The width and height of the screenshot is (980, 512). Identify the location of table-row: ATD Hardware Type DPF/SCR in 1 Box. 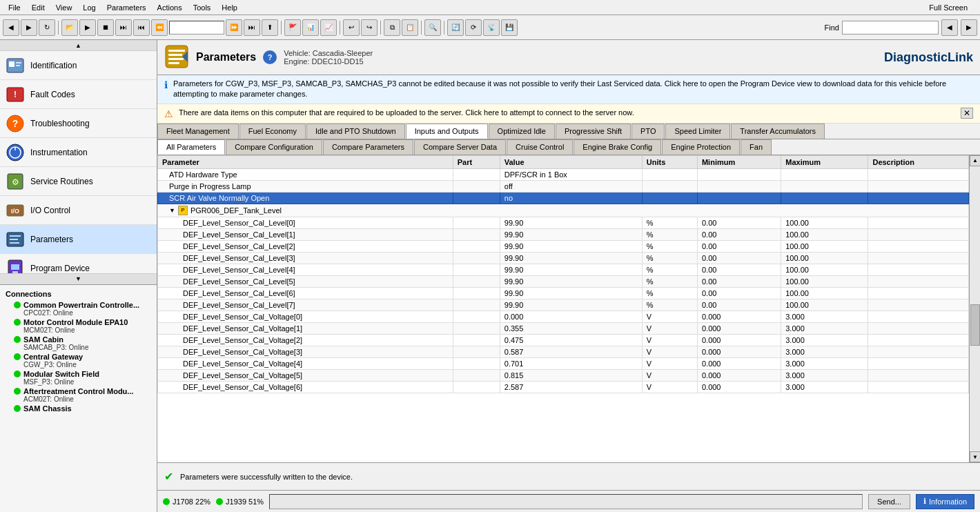
(563, 174).